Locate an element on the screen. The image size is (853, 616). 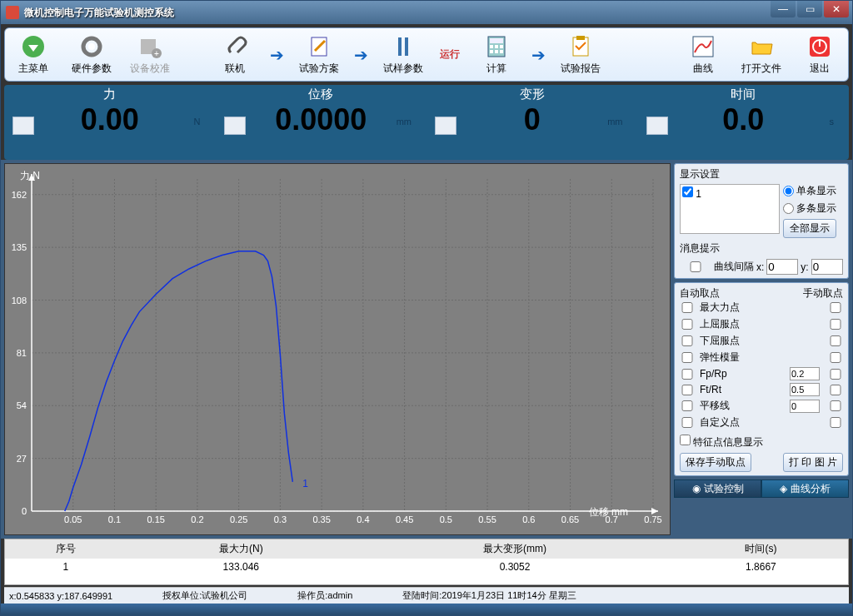
meter-deform-zero is located at coordinates (446, 126).